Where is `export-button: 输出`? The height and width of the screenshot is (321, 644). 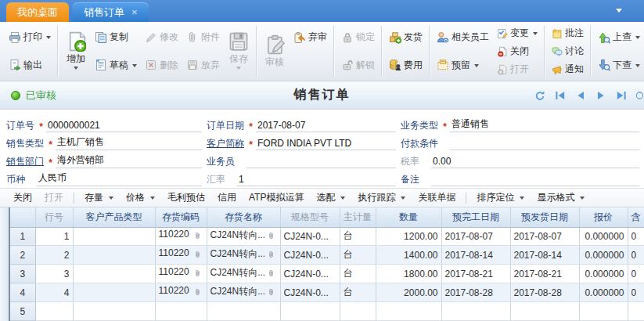 export-button: 输出 is located at coordinates (30, 66).